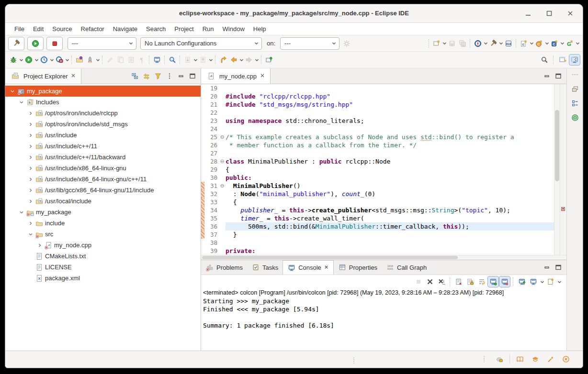  What do you see at coordinates (430, 282) in the screenshot?
I see `remove-launch-icon` at bounding box center [430, 282].